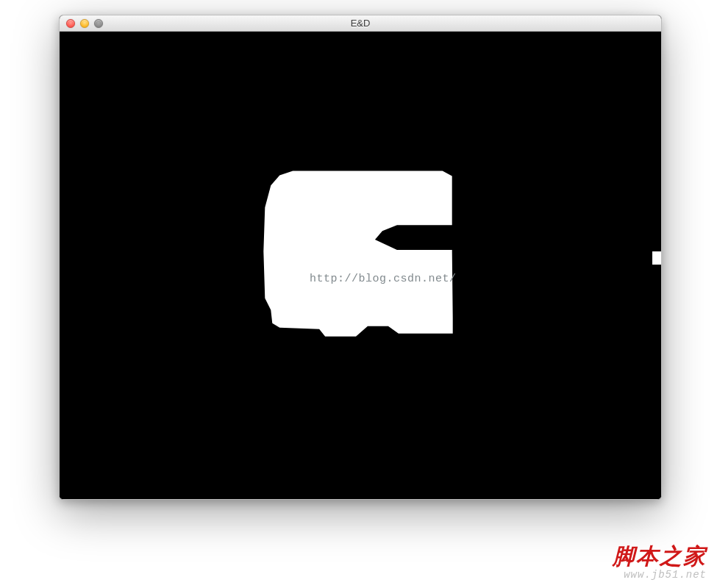 The width and height of the screenshot is (717, 588). I want to click on site-watermark-en: www.jb51.net, so click(660, 575).